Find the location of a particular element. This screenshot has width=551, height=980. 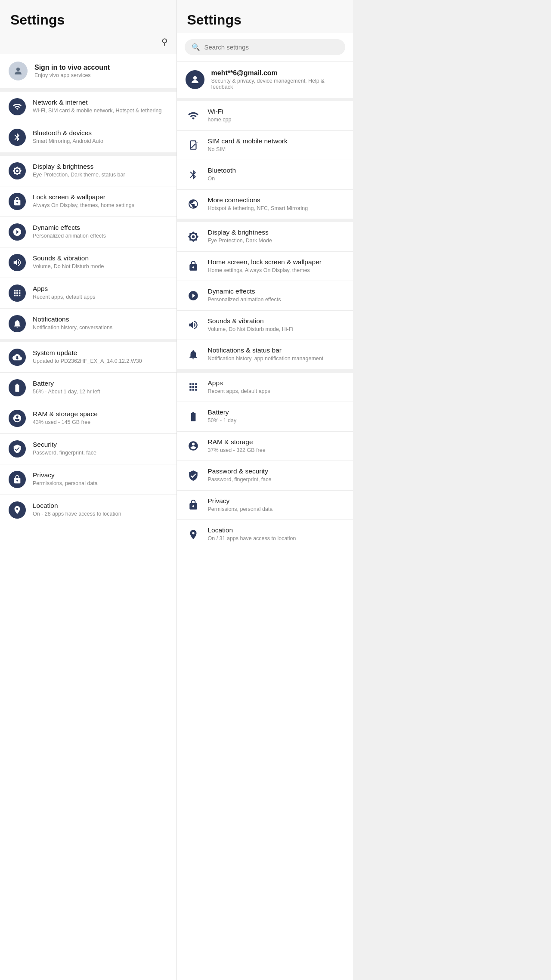

security-title: Security is located at coordinates (65, 445).